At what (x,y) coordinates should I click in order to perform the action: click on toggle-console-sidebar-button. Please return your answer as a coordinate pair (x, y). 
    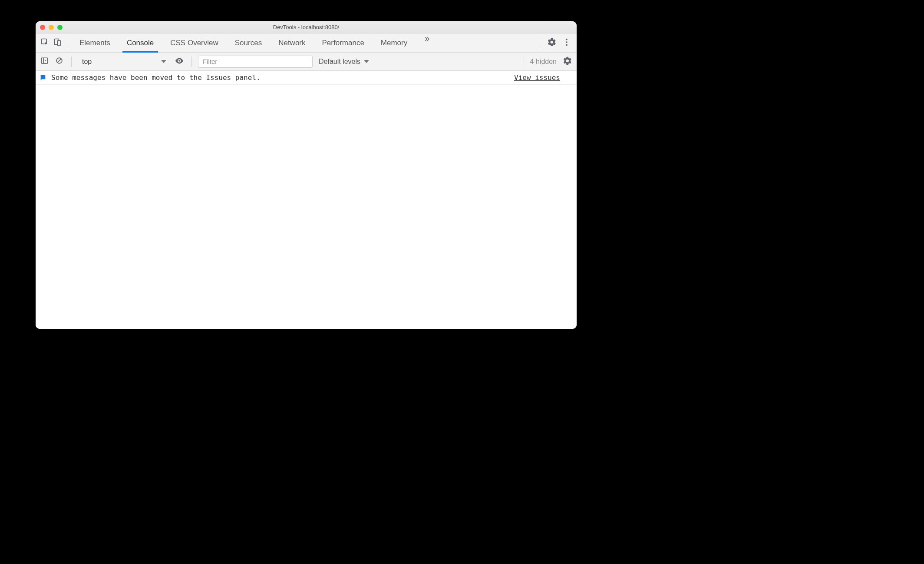
    Looking at the image, I should click on (44, 62).